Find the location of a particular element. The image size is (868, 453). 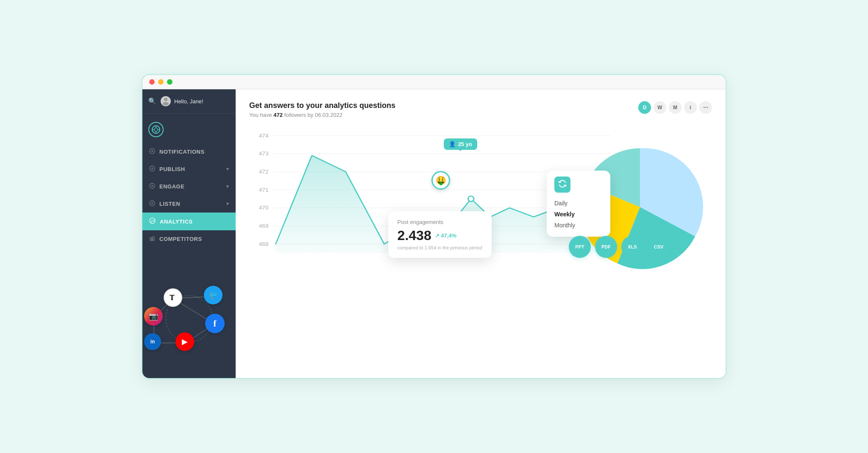

engagement-number: 2.438 is located at coordinates (415, 235).